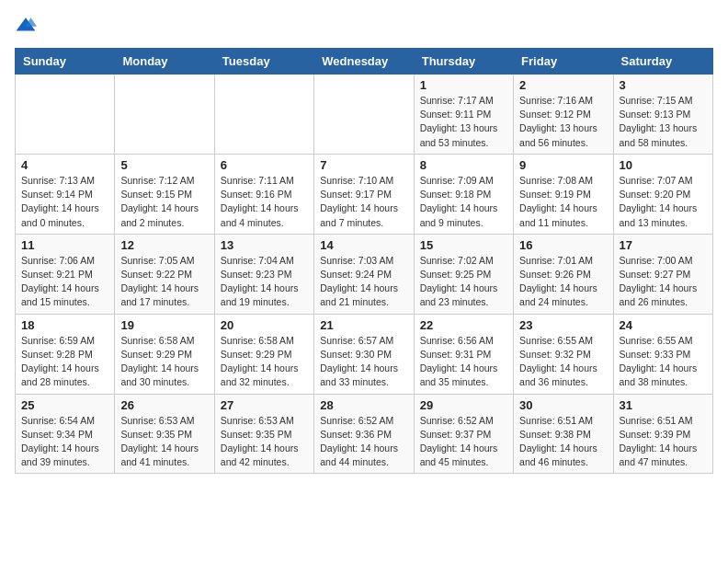 This screenshot has height=563, width=728. I want to click on calendar-cell: 20Sunrise: 6:58 AM Sunset: 9:29 PM Dayli…, so click(264, 353).